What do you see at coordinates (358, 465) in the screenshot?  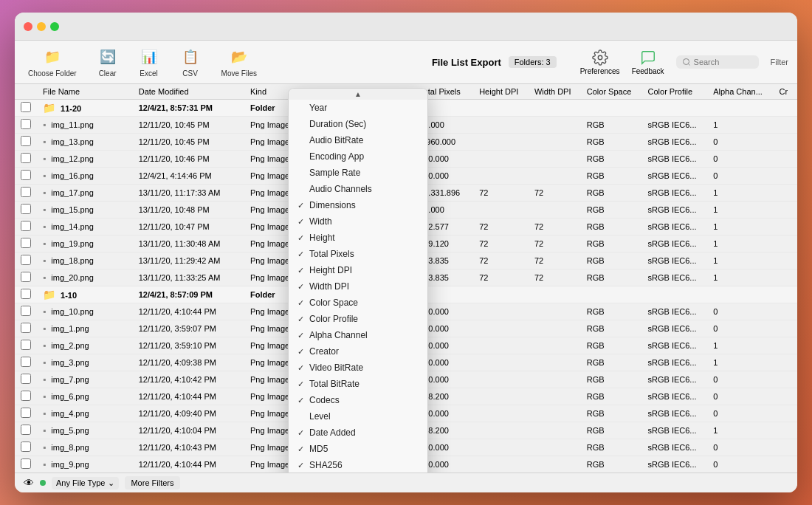 I see `dropdown-item: ✓ SHA256` at bounding box center [358, 465].